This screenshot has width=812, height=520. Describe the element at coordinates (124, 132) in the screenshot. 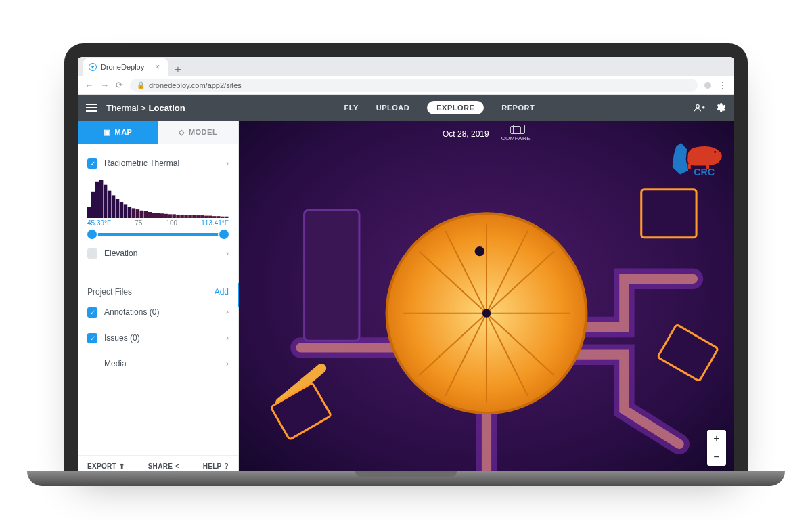

I see `tab-map-label: MAP` at that location.